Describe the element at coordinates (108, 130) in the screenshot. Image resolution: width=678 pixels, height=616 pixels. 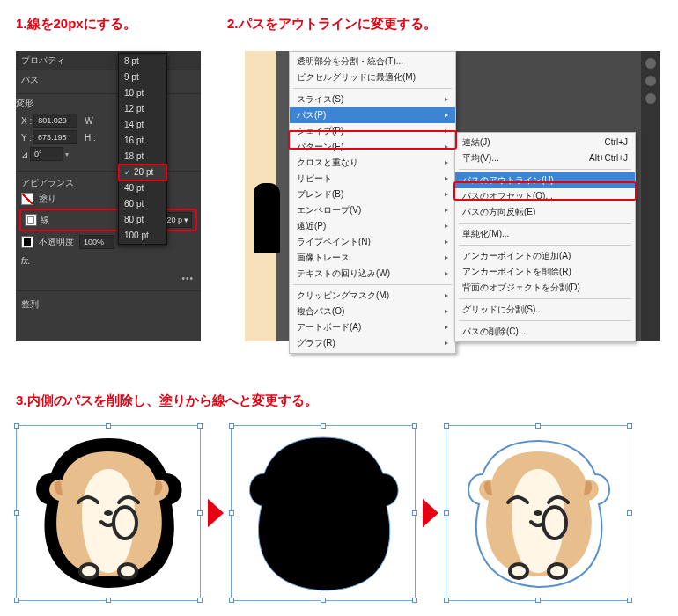
I see `transform-section: 変形 X : 801.029 W Y : 673.198 H : ⊿ 0° ▾` at that location.